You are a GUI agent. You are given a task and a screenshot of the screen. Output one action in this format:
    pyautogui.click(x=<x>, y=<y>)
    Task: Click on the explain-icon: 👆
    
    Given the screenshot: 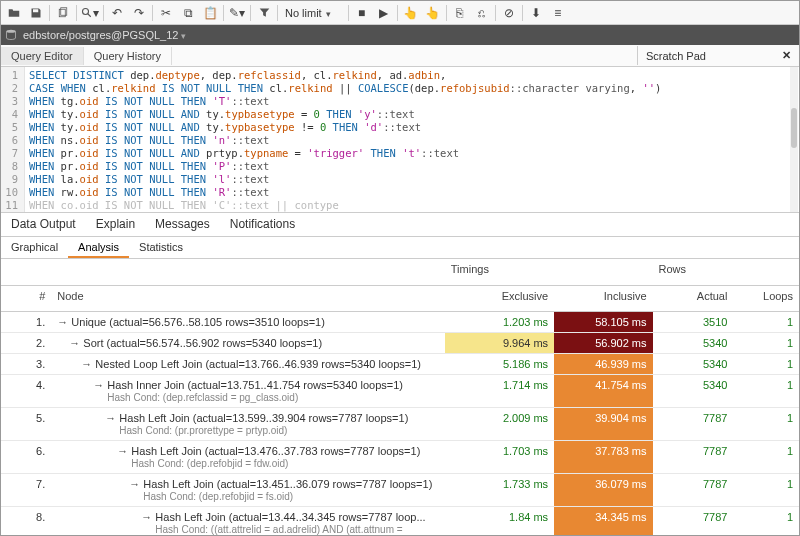 What is the action you would take?
    pyautogui.click(x=411, y=13)
    